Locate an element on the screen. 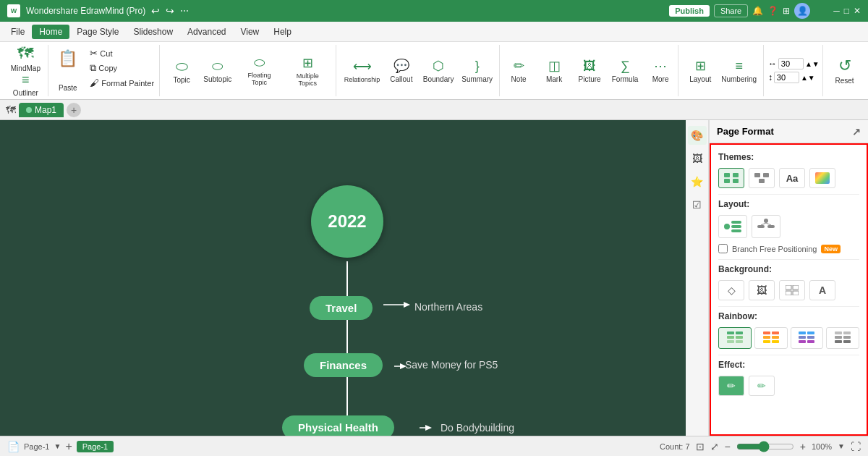 The height and width of the screenshot is (456, 868). bg-btn-fill: ◇ is located at coordinates (731, 290).